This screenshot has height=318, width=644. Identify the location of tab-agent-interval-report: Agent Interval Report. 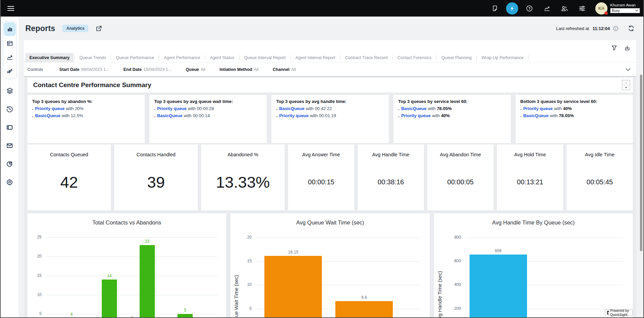
(315, 57).